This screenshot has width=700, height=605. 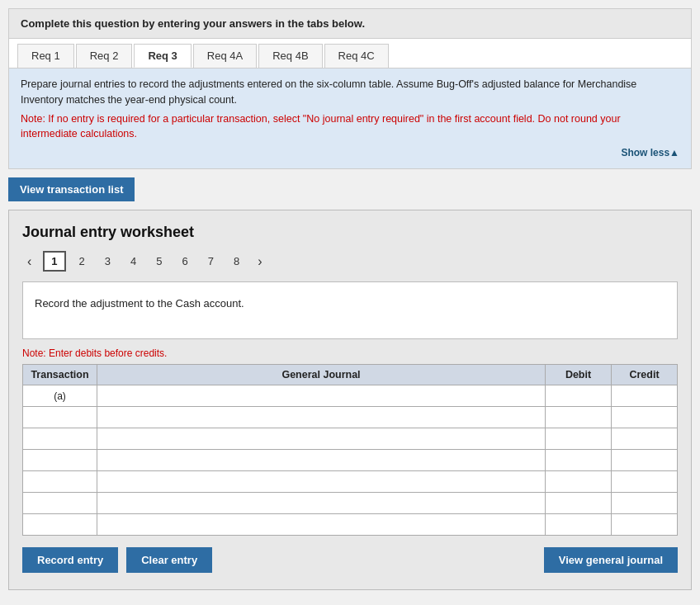 I want to click on page-8: 8, so click(x=236, y=261).